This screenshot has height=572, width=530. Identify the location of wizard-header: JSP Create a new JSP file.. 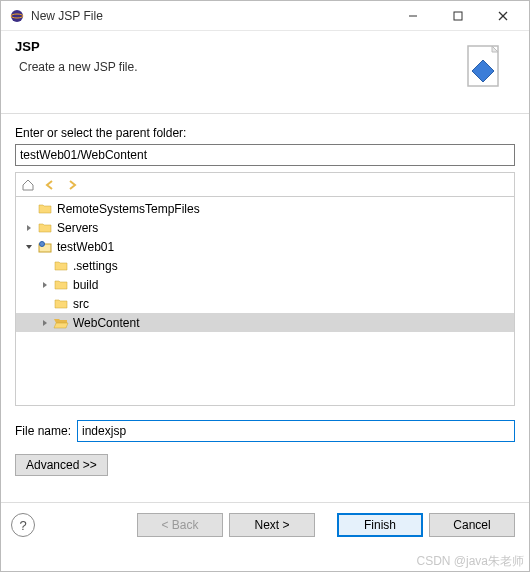
(265, 72).